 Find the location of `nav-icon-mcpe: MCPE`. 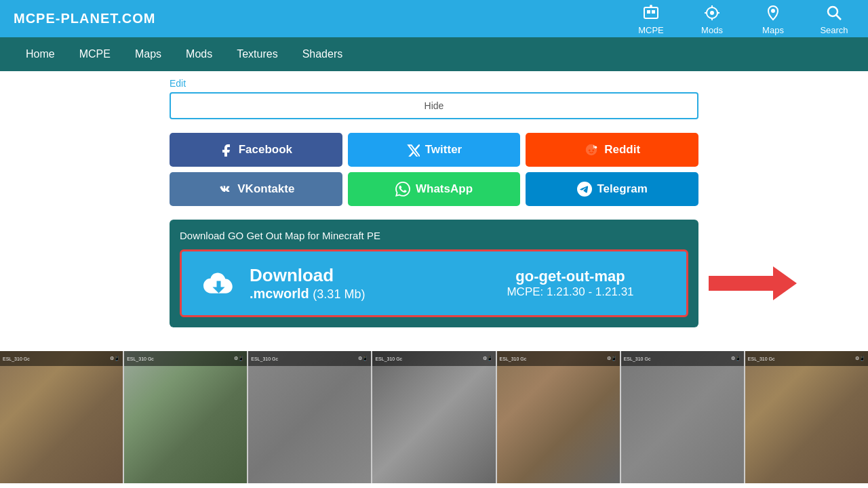

nav-icon-mcpe: MCPE is located at coordinates (651, 19).